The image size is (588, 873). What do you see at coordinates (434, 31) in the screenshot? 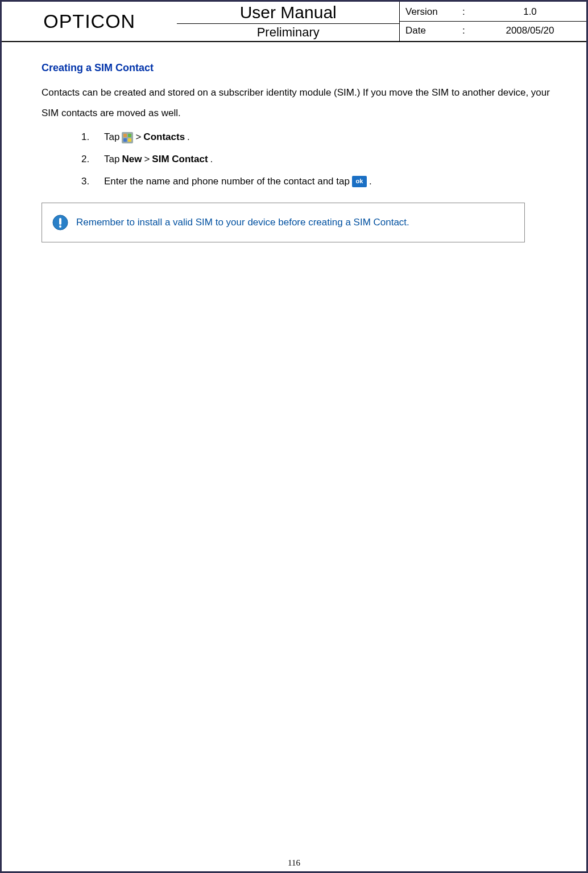
I see `date-label: Date` at bounding box center [434, 31].